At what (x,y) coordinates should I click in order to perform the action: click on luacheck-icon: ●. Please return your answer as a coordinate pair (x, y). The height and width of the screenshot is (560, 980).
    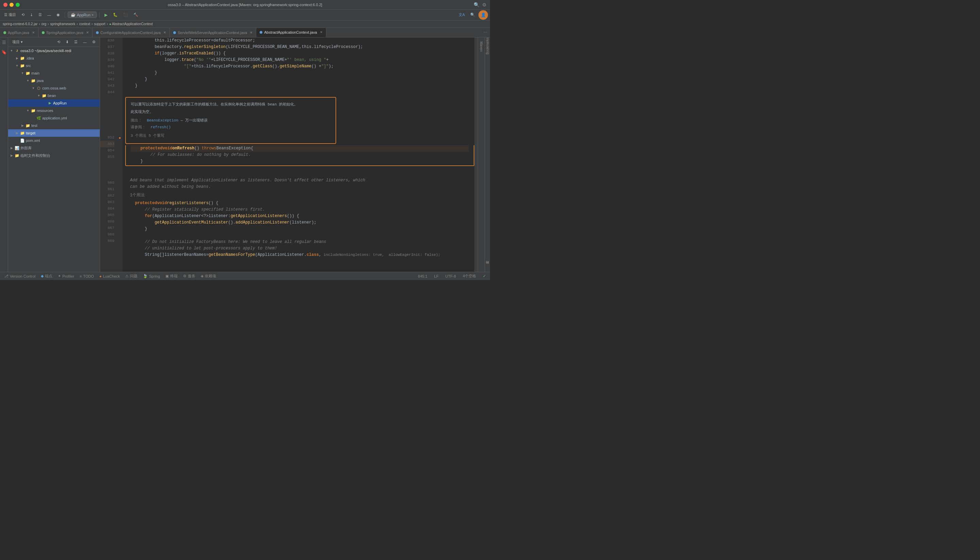
    Looking at the image, I should click on (101, 276).